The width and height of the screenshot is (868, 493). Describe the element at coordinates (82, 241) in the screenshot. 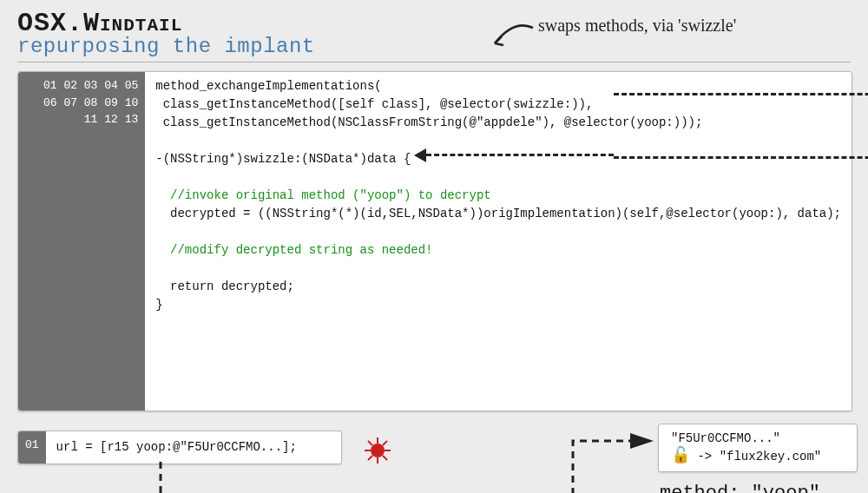

I see `line-gutter: 01 02 03 04 05 06 07 08 09 10 11 12 13` at that location.